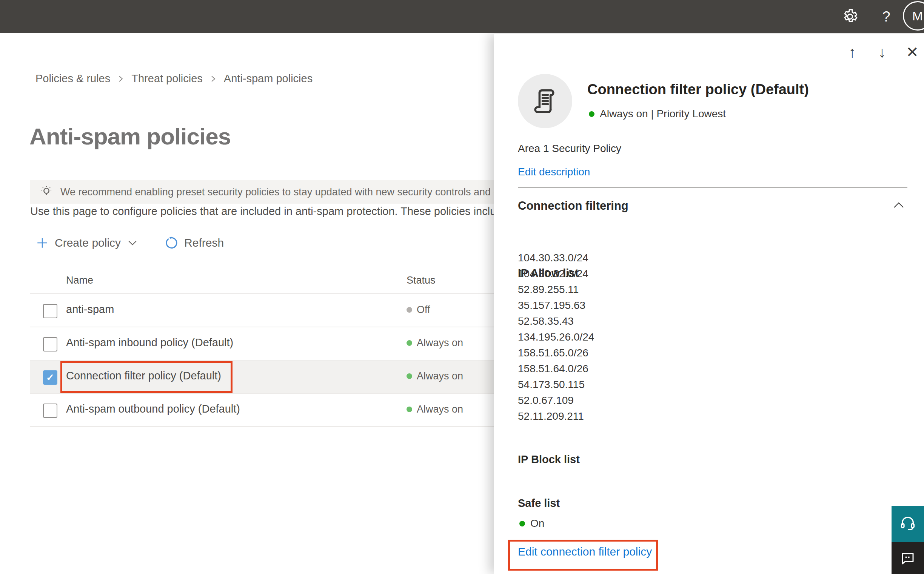  Describe the element at coordinates (171, 243) in the screenshot. I see `refresh-icon` at that location.